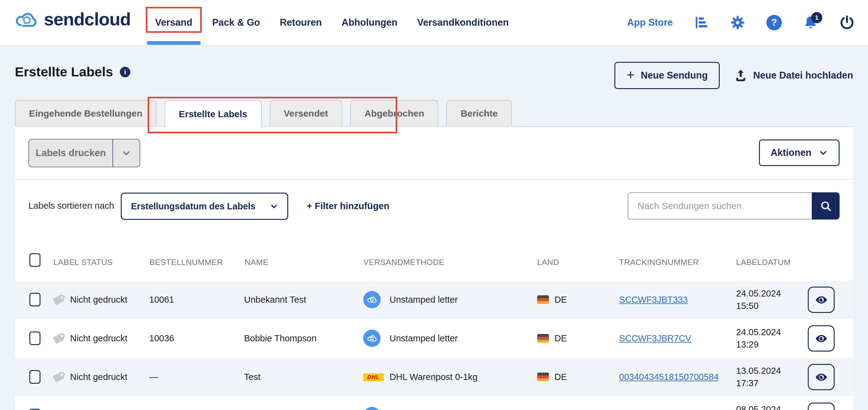 Image resolution: width=868 pixels, height=410 pixels. I want to click on table-row: Nicht gedruckt DHL 08.05.2024, so click(434, 403).